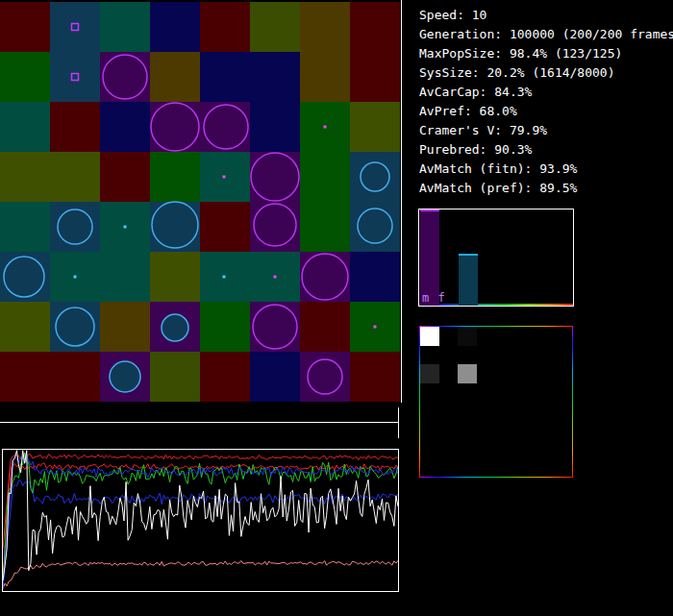 The image size is (673, 616). What do you see at coordinates (546, 169) in the screenshot?
I see `stat-line: AvMatch (fitn): 93.9%` at bounding box center [546, 169].